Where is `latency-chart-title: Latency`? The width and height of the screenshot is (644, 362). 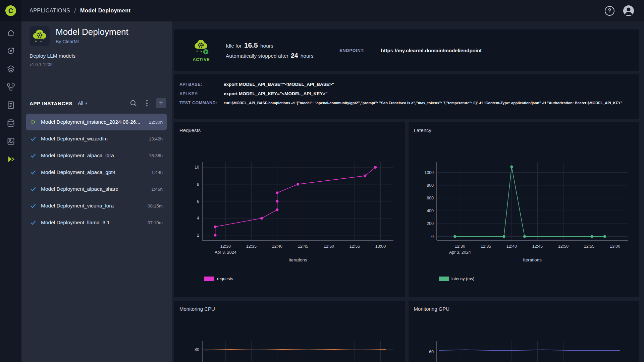 latency-chart-title: Latency is located at coordinates (525, 130).